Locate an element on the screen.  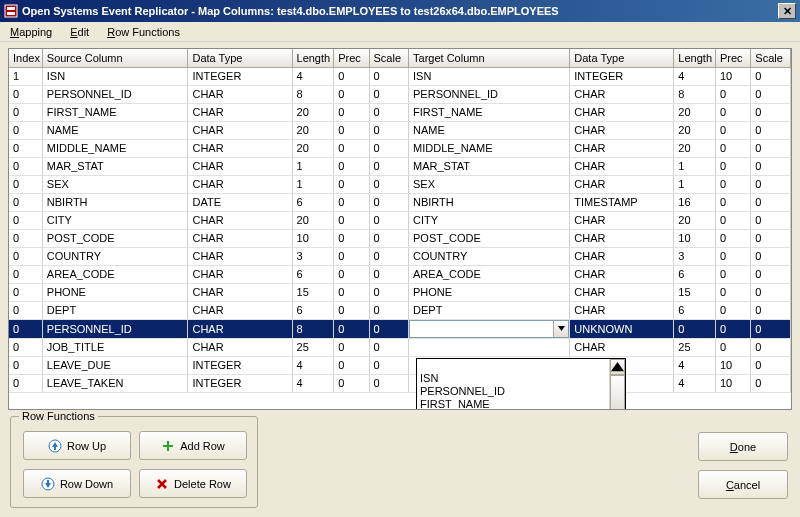
done-button: Done is located at coordinates (743, 446).